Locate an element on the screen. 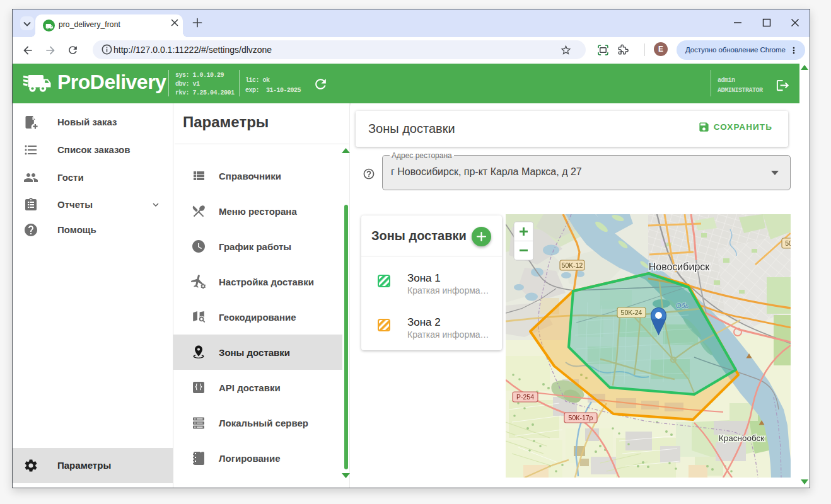 This screenshot has width=831, height=504. svg-text: Обь is located at coordinates (682, 306).